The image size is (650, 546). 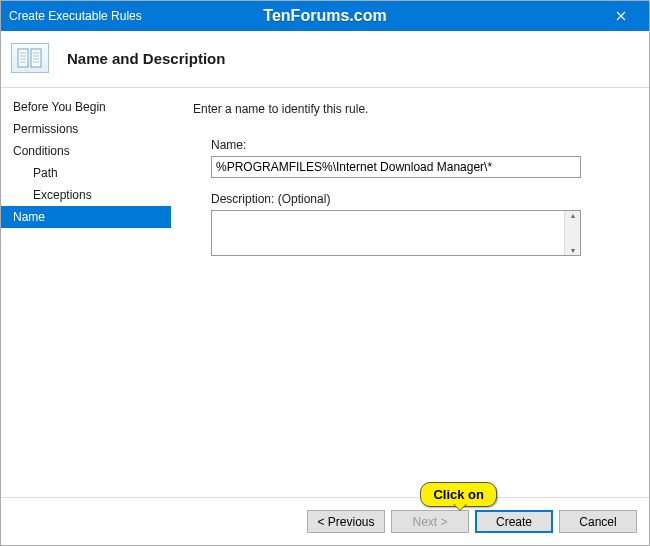 What do you see at coordinates (86, 217) in the screenshot?
I see `sidebar-item-name: Name` at bounding box center [86, 217].